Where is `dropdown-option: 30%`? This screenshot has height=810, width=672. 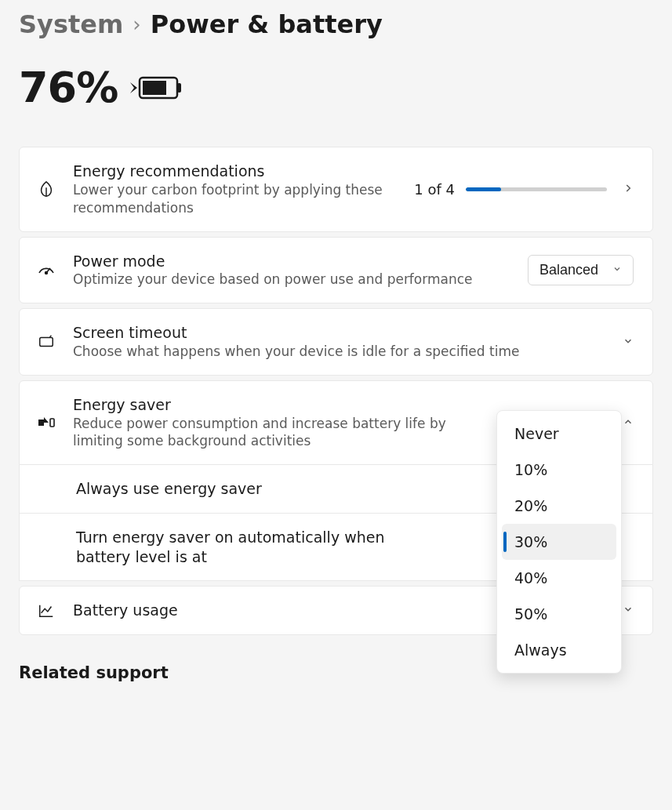
dropdown-option: 30% is located at coordinates (559, 542).